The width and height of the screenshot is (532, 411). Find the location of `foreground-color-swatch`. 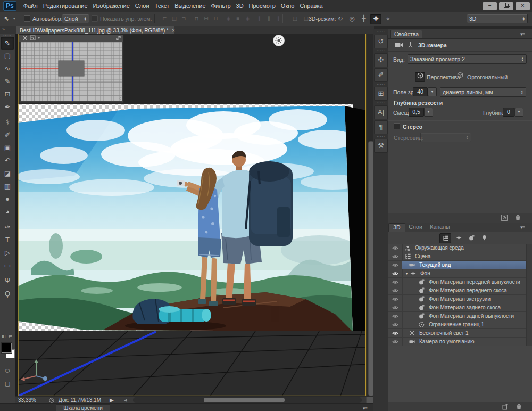

foreground-color-swatch is located at coordinates (6, 348).